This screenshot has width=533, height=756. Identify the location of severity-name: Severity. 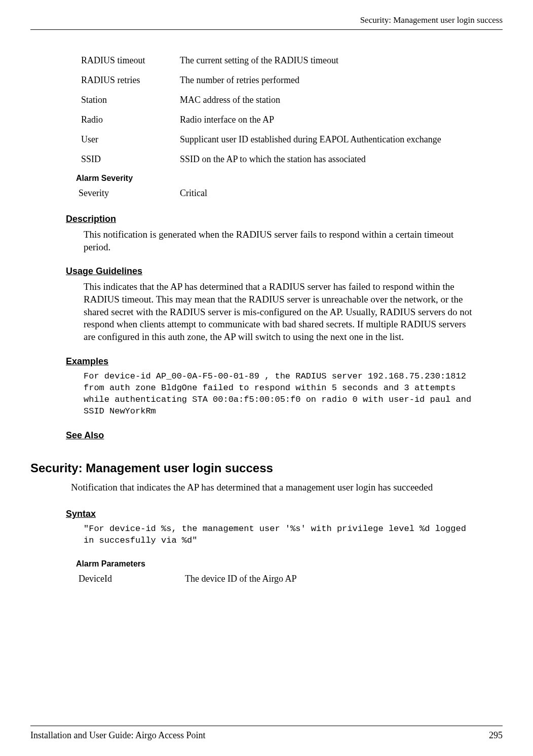
(129, 194).